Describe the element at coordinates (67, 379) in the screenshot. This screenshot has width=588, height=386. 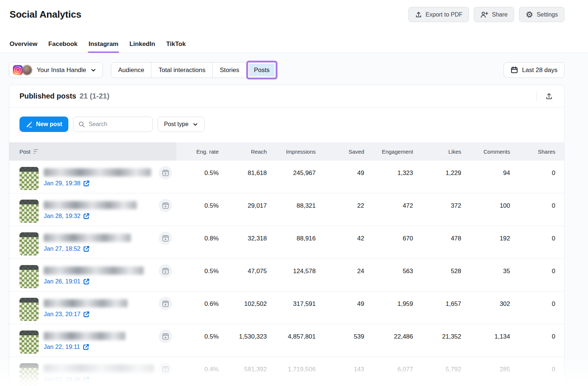
I see `post-date-link: Jan 21, 18:48` at that location.